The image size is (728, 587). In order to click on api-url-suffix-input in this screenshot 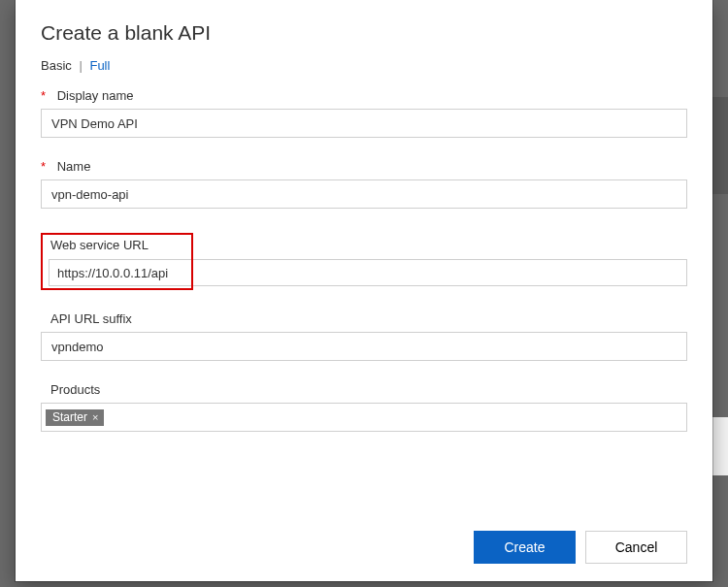, I will do `click(364, 346)`.